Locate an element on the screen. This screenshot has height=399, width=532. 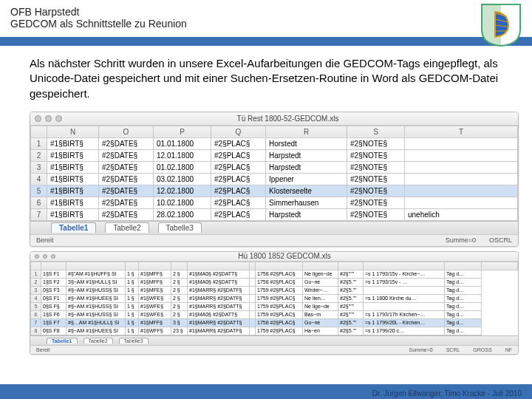
cell: Ne lige~de is located at coordinates (321, 306).